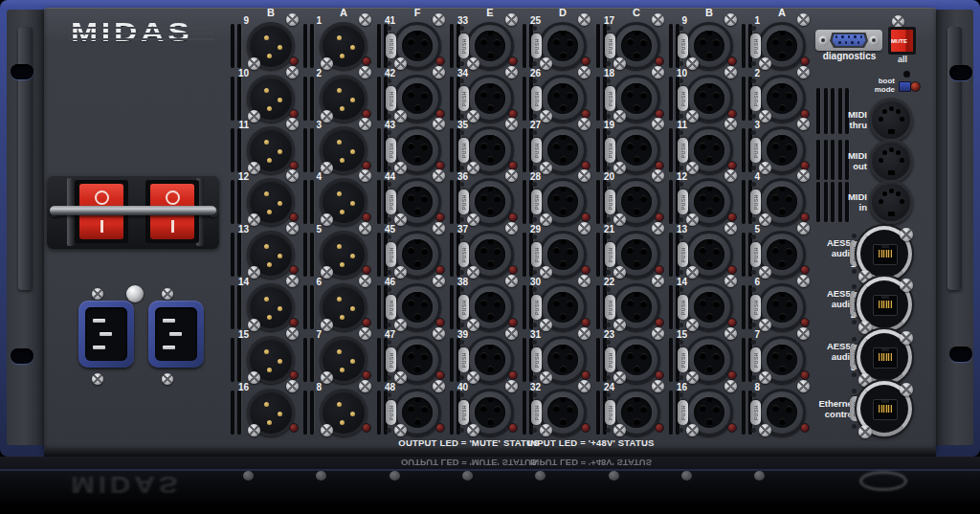  Describe the element at coordinates (885, 402) in the screenshot. I see `rj45-latch-slot` at that location.